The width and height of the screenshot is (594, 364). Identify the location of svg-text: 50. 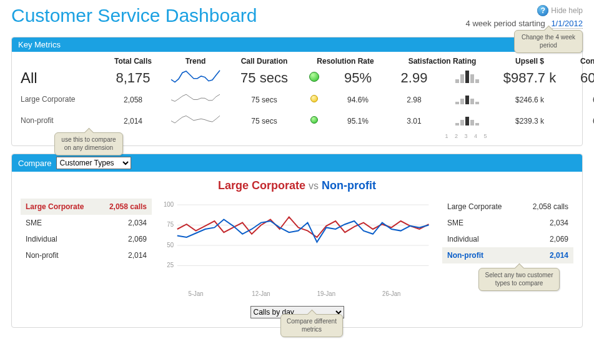
(170, 245).